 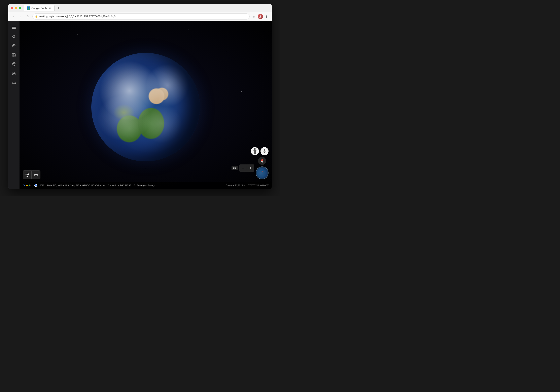 What do you see at coordinates (28, 17) in the screenshot?
I see `refresh-icon: ↻` at bounding box center [28, 17].